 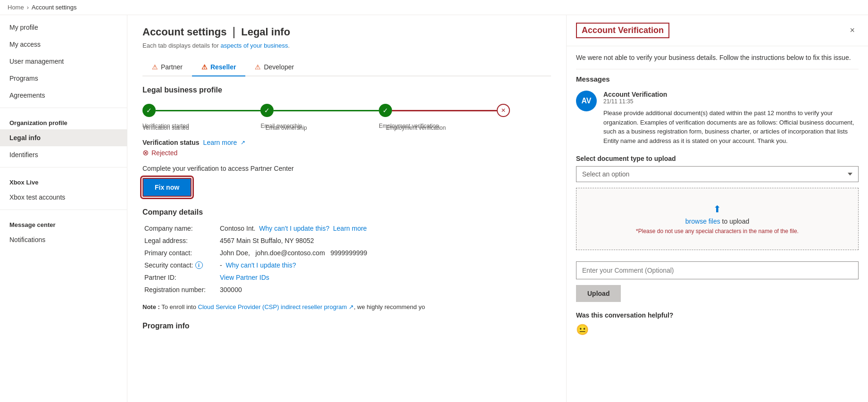 I want to click on sidebar-item-agreements: Agreements, so click(x=63, y=95).